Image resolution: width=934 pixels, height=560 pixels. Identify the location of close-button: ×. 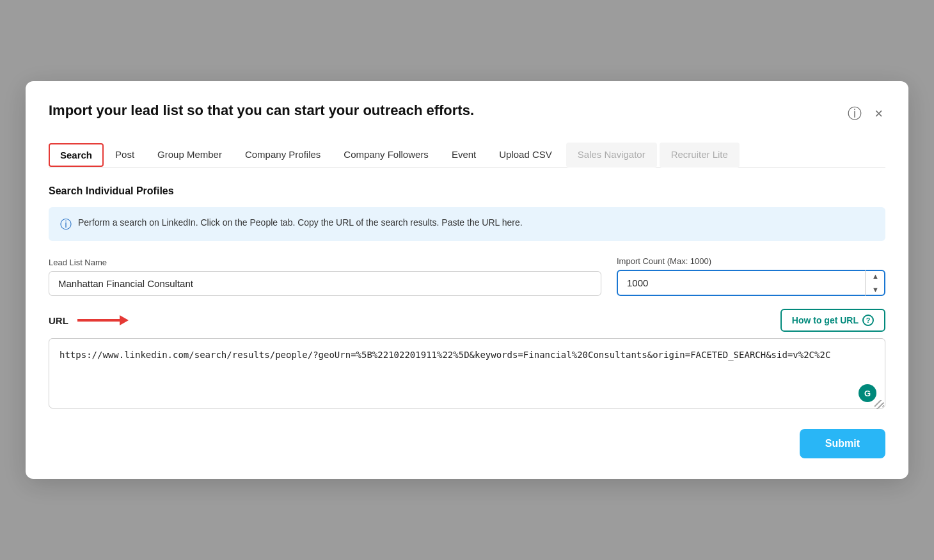
(879, 114).